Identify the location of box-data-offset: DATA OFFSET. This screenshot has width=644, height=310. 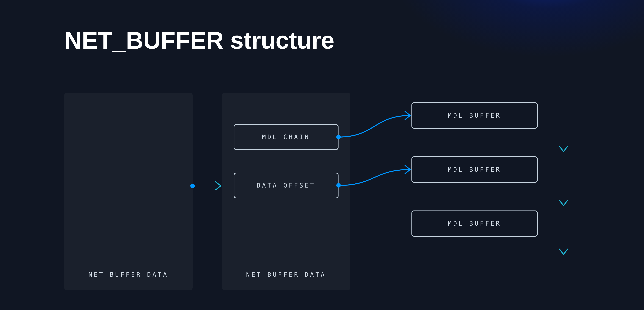
(286, 186).